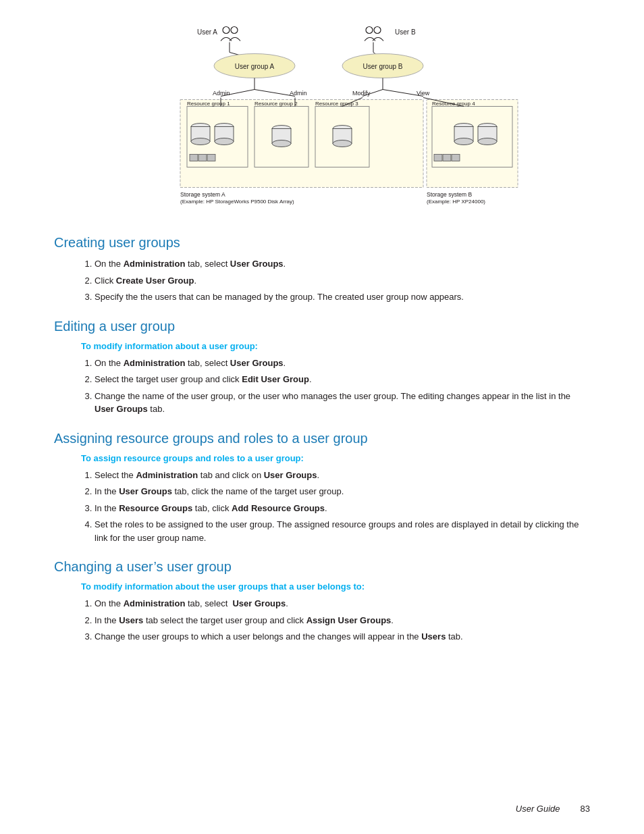 The width and height of the screenshot is (644, 834). Describe the element at coordinates (322, 118) in the screenshot. I see `diagram-svg: User A User B` at that location.